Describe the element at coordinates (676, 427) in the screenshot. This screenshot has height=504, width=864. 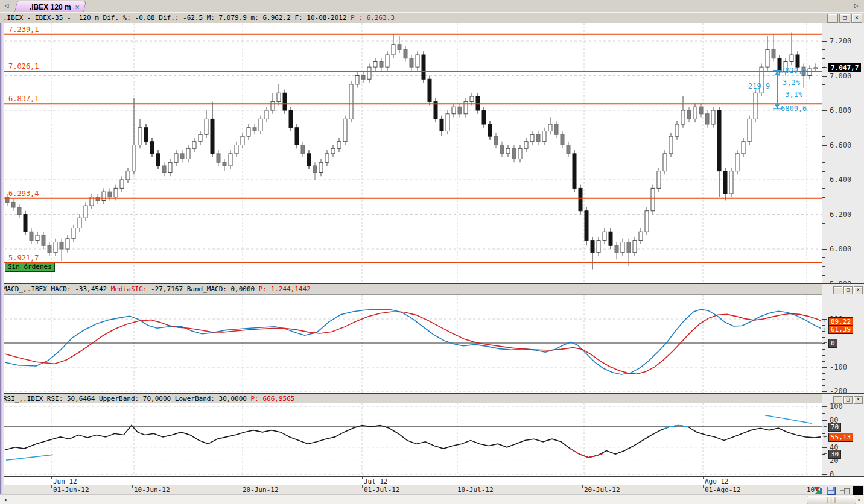
I see `series-rsi-overbought` at that location.